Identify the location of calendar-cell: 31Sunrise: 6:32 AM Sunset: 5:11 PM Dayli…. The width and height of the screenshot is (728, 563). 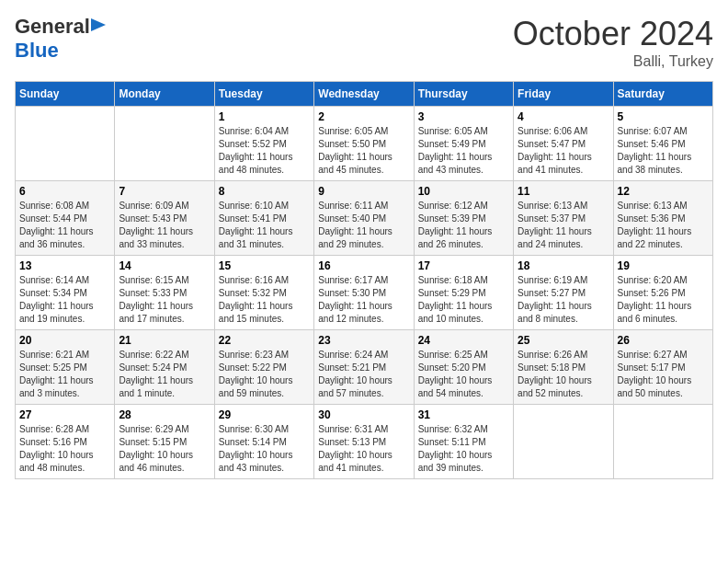
(463, 442).